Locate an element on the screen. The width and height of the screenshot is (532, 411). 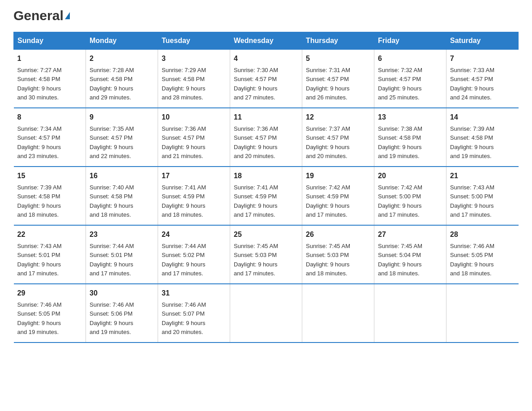
day-number: 22 is located at coordinates (50, 235).